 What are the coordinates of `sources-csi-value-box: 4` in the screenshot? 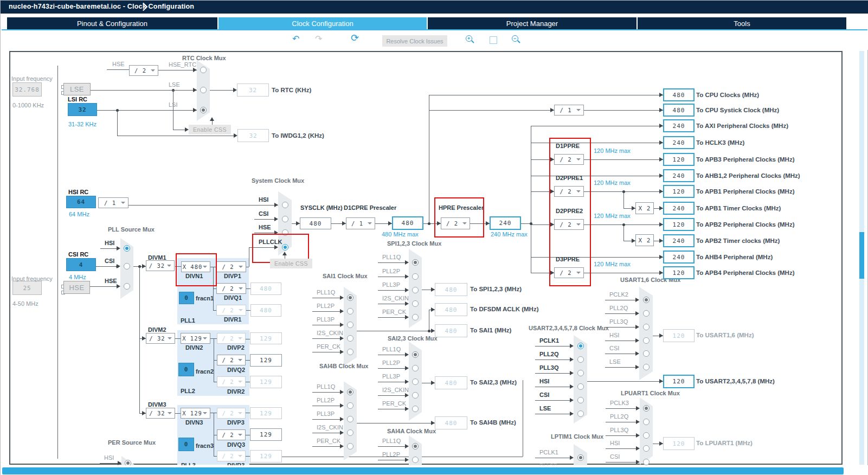 It's located at (81, 265).